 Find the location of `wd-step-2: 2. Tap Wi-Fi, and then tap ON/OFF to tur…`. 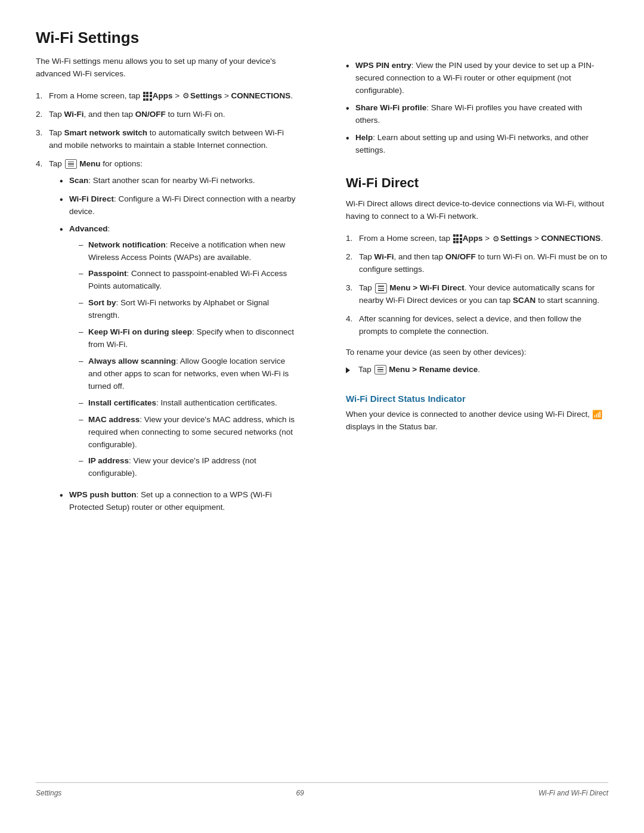

wd-step-2: 2. Tap Wi-Fi, and then tap ON/OFF to tur… is located at coordinates (477, 264).